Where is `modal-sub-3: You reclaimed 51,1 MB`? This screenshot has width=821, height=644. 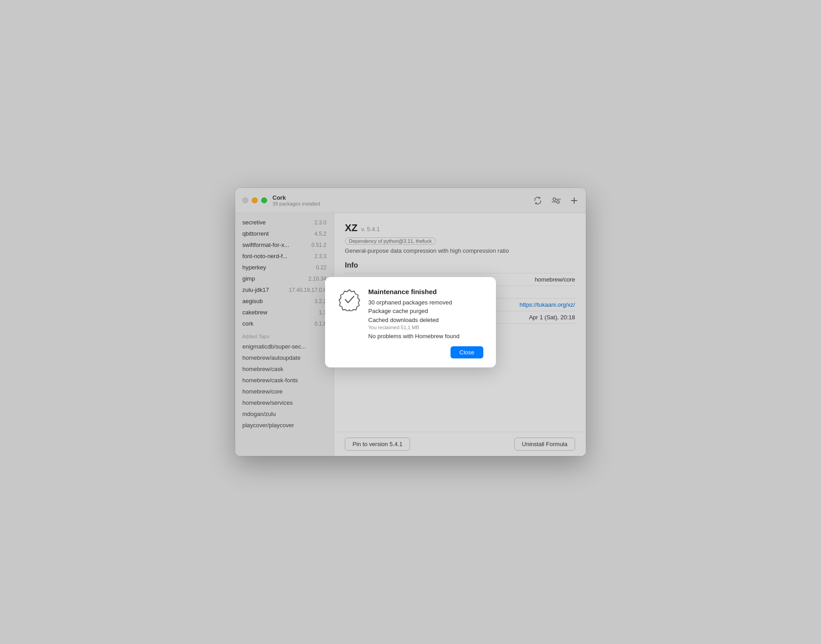
modal-sub-3: You reclaimed 51,1 MB is located at coordinates (426, 327).